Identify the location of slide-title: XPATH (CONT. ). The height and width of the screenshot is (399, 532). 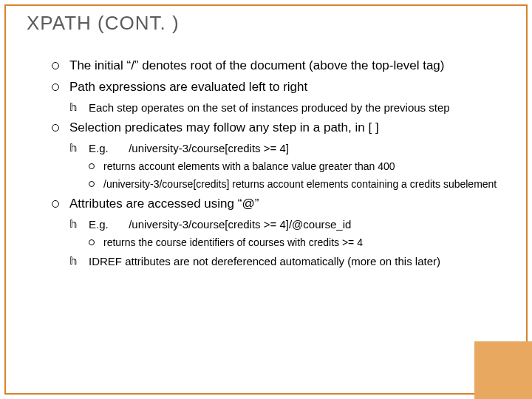
(103, 24).